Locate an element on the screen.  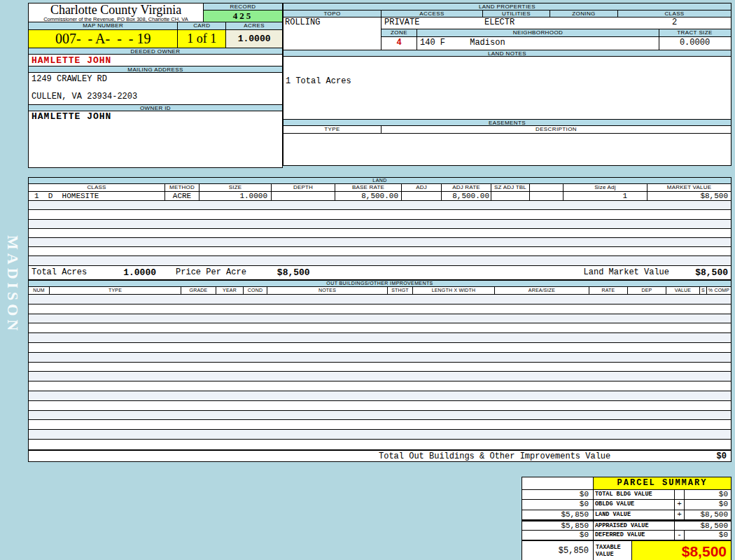
out-buildings-title: OUT BUILDINGS/OTHER IMPROVEMENTS is located at coordinates (379, 284).